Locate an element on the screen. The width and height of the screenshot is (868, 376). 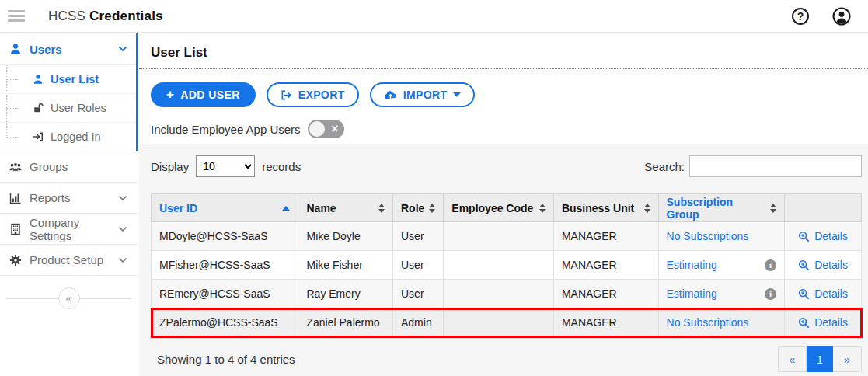
sidebar-item-label: Users is located at coordinates (46, 50).